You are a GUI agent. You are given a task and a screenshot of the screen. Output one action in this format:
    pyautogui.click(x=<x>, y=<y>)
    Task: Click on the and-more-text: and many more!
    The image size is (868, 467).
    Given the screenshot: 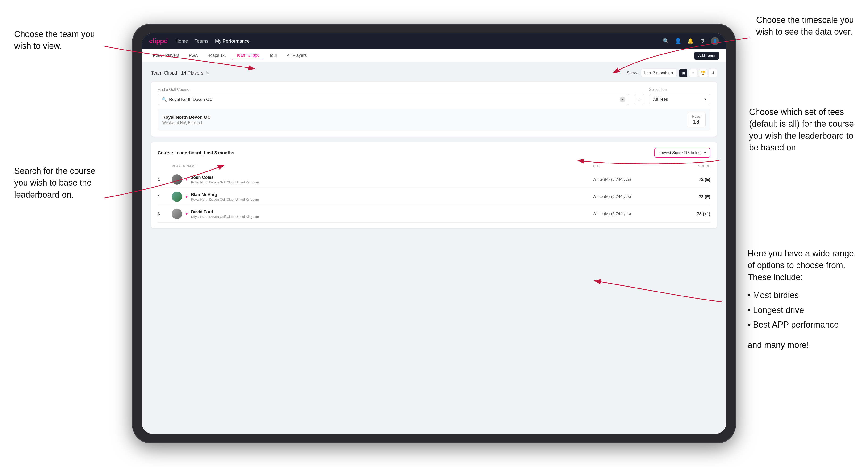 What is the action you would take?
    pyautogui.click(x=801, y=345)
    